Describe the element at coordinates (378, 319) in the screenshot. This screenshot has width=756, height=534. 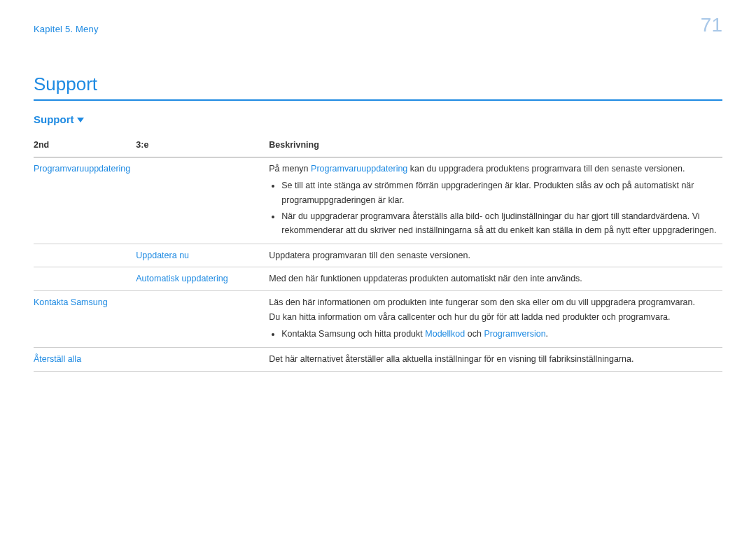
I see `table-row: Kontakta Samsung Läs den här information…` at that location.